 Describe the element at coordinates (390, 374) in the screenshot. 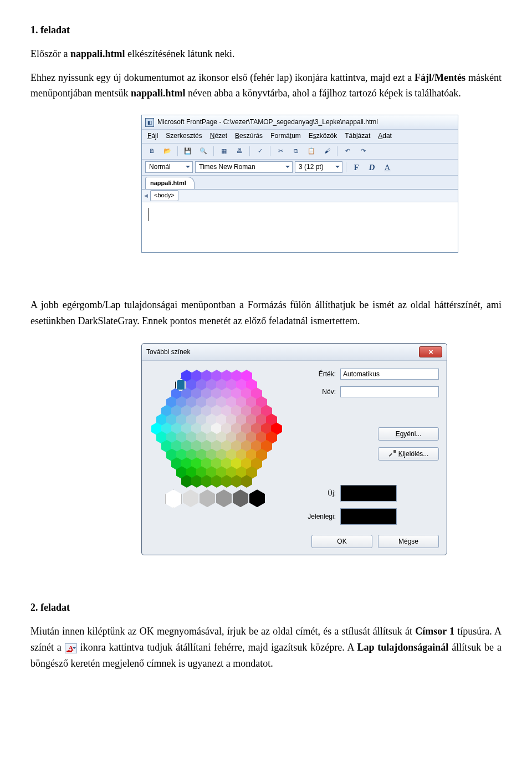

I see `ertek-field: Automatikus` at that location.